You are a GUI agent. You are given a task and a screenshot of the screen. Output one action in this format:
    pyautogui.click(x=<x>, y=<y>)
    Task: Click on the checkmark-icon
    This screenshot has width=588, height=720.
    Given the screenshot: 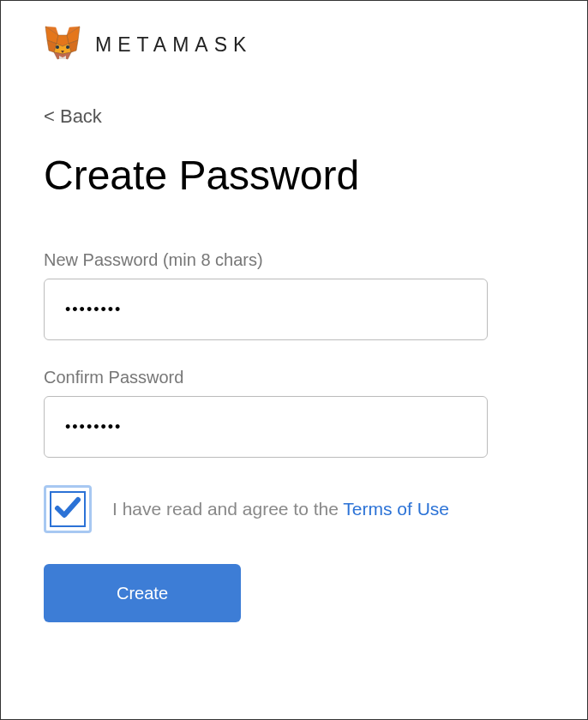 What is the action you would take?
    pyautogui.click(x=68, y=509)
    